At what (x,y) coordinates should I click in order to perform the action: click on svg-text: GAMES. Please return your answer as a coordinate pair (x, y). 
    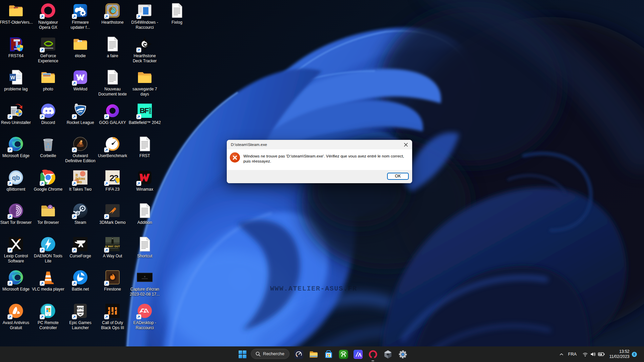
    Looking at the image, I should click on (81, 312).